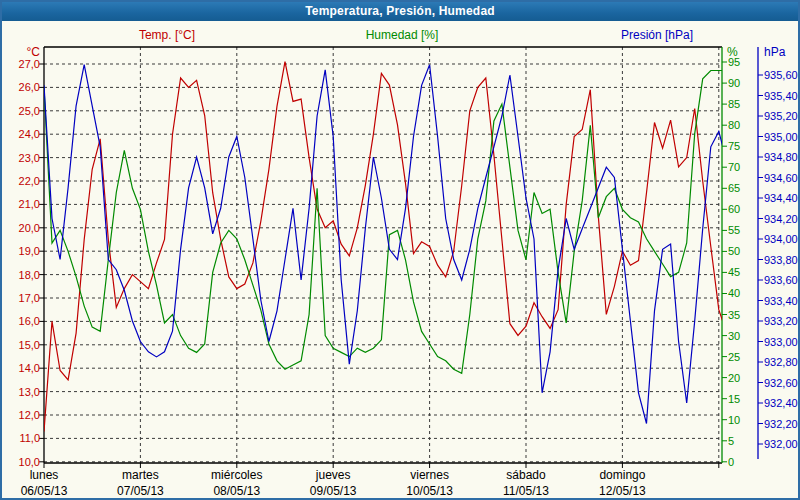 The width and height of the screenshot is (800, 500). What do you see at coordinates (21, 111) in the screenshot?
I see `temperature-tick-label: 25,0` at bounding box center [21, 111].